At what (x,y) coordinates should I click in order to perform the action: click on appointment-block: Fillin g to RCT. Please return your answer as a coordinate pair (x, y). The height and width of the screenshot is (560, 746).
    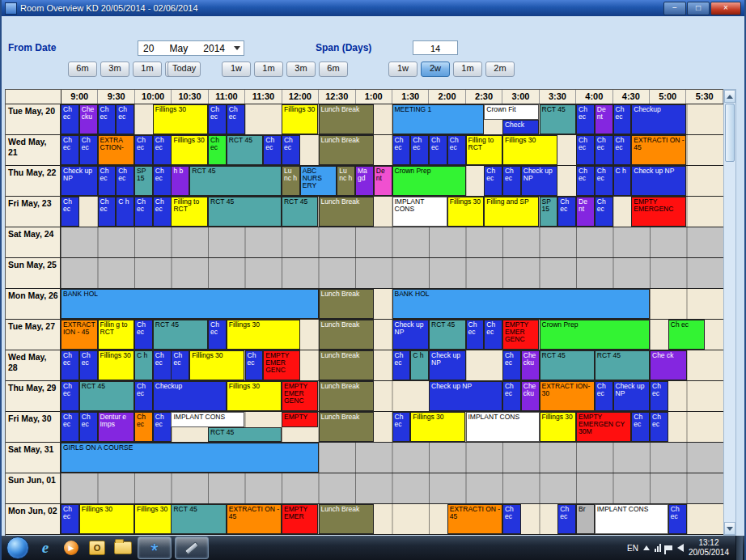
    Looking at the image, I should click on (117, 335).